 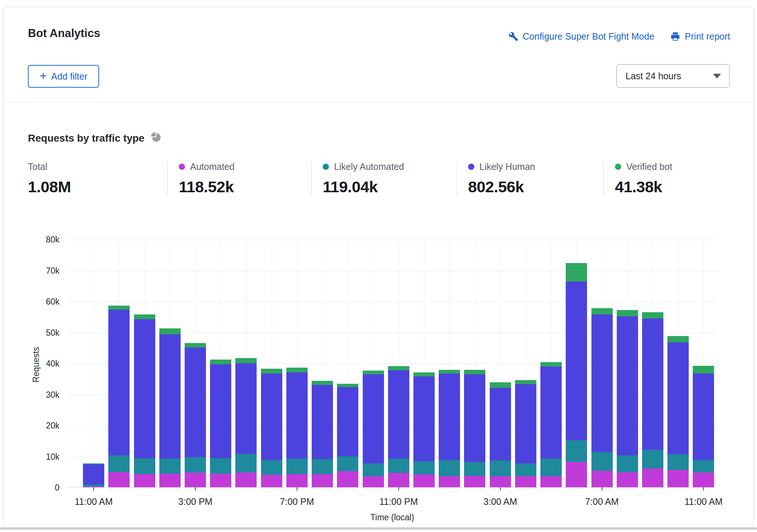 I want to click on time-range-select: Last 24 hours, so click(x=673, y=76).